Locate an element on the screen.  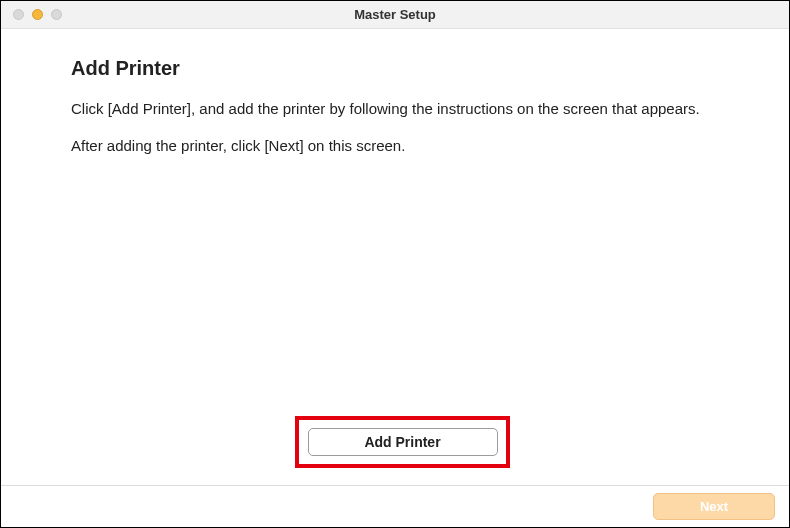
add-printer-button: Add Printer is located at coordinates (403, 442).